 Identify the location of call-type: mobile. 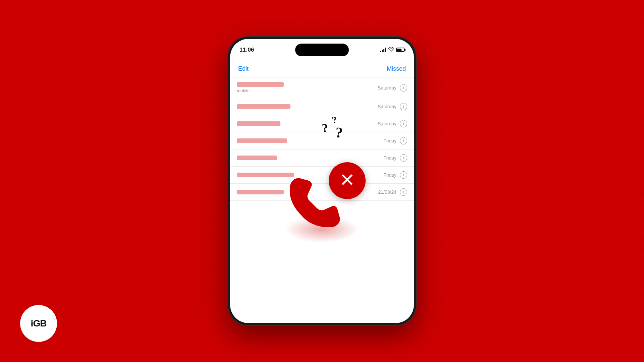
(260, 90).